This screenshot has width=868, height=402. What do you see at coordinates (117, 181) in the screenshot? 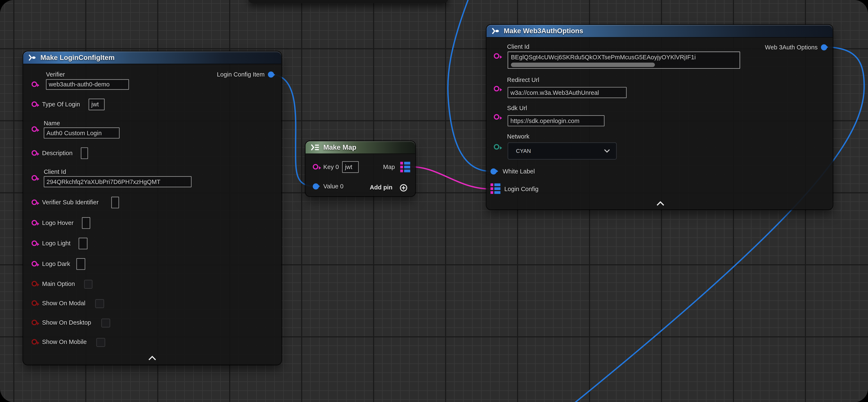
I see `client-id-field: 294QRkchfq2YaXUbPri7D6PH7xzHgQMT` at bounding box center [117, 181].